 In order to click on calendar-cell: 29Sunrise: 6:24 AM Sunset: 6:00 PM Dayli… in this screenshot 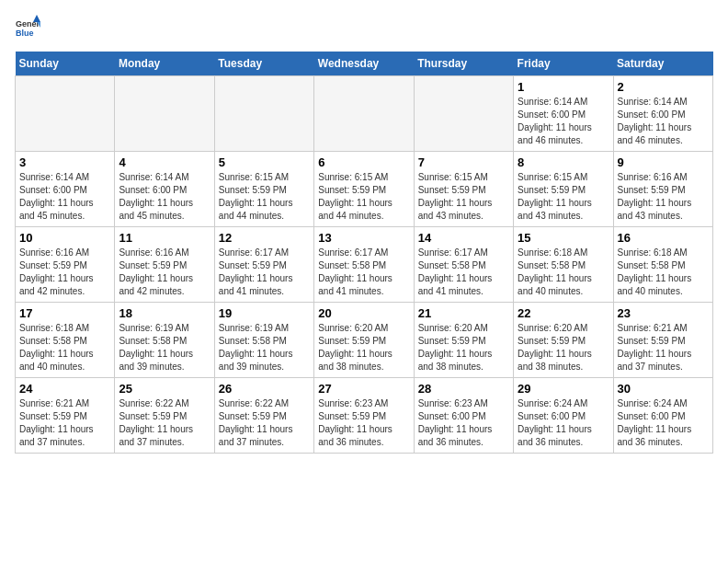, I will do `click(563, 416)`.